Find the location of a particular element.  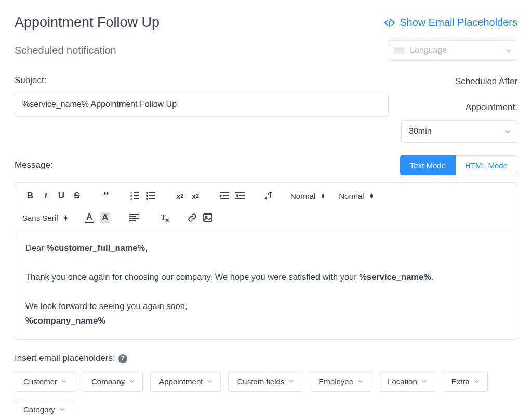

font-value: Sans Serif is located at coordinates (41, 218).